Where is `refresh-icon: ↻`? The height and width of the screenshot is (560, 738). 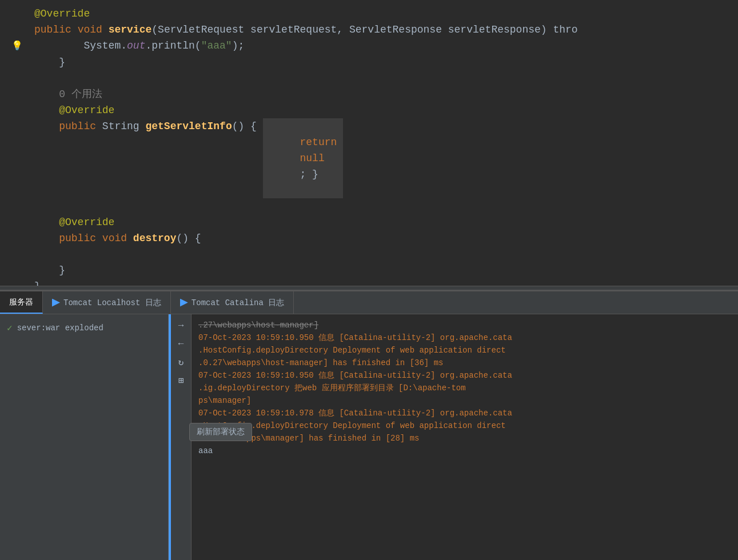 refresh-icon: ↻ is located at coordinates (181, 362).